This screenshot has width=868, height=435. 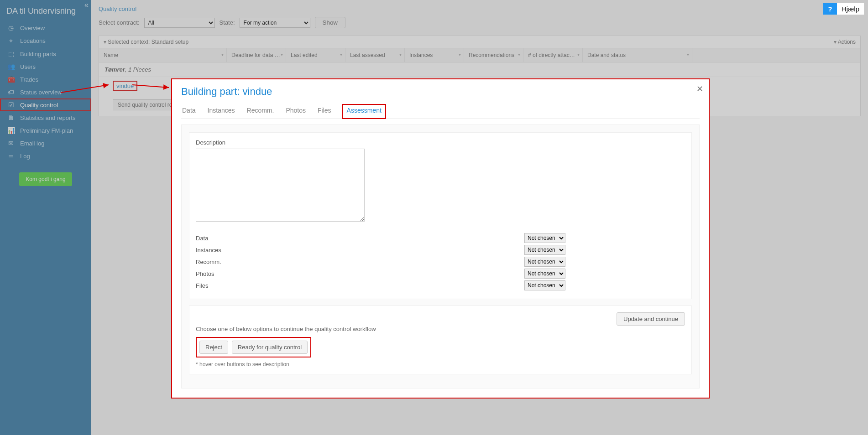 I want to click on assess-select-instances: Not chosen, so click(x=545, y=250).